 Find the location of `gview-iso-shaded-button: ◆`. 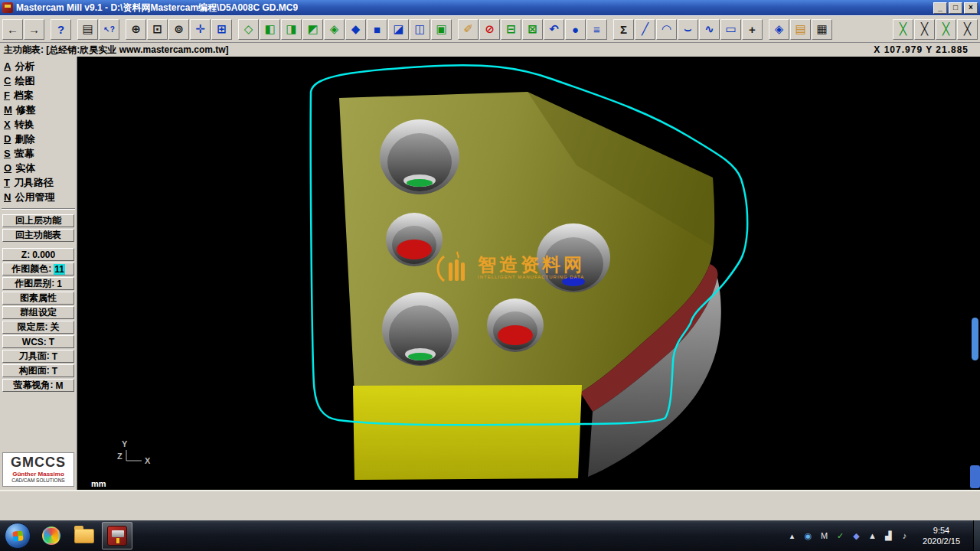

gview-iso-shaded-button: ◆ is located at coordinates (355, 29).